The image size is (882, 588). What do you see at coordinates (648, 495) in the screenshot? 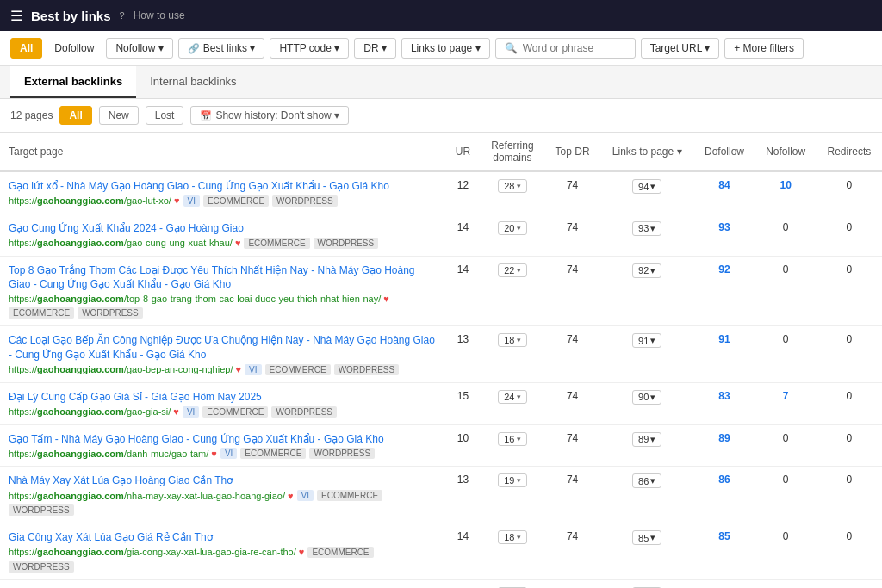
I see `links-to-page-value: 86 ▾` at bounding box center [648, 495].